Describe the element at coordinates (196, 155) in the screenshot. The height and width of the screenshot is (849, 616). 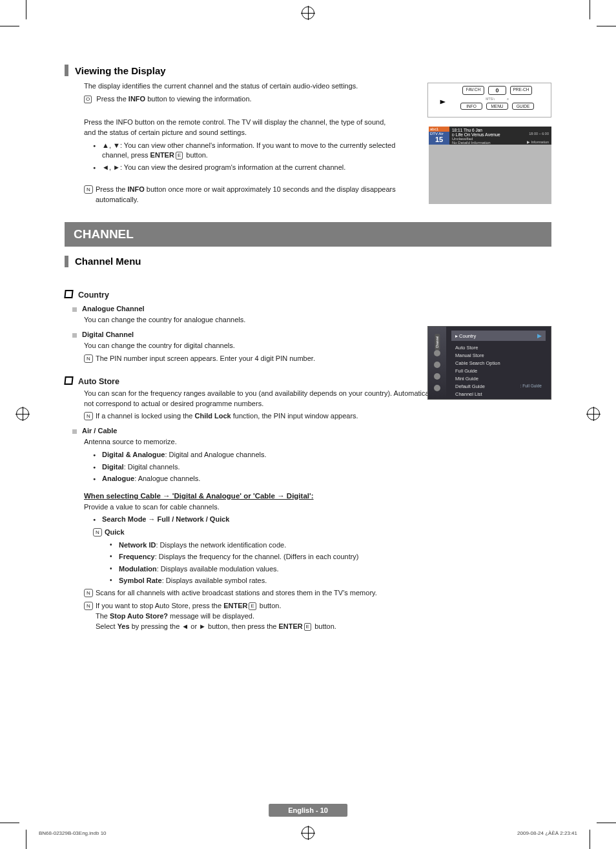
I see `bullet-text-tail: button.` at that location.